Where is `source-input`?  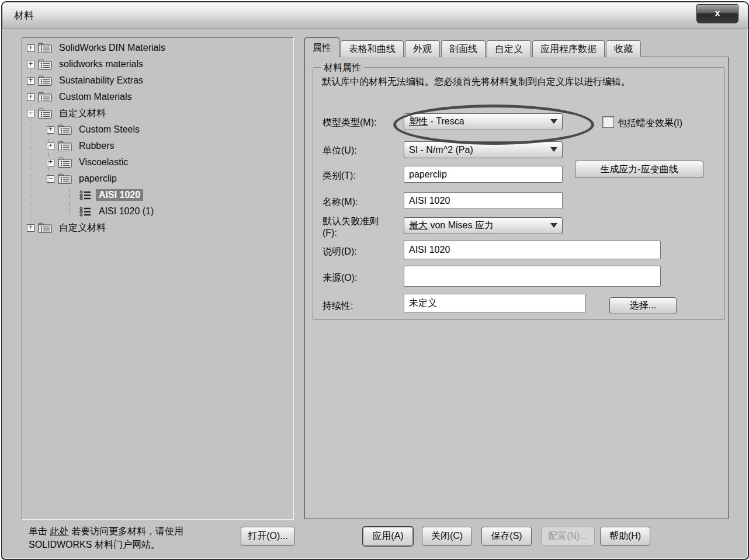
source-input is located at coordinates (532, 276).